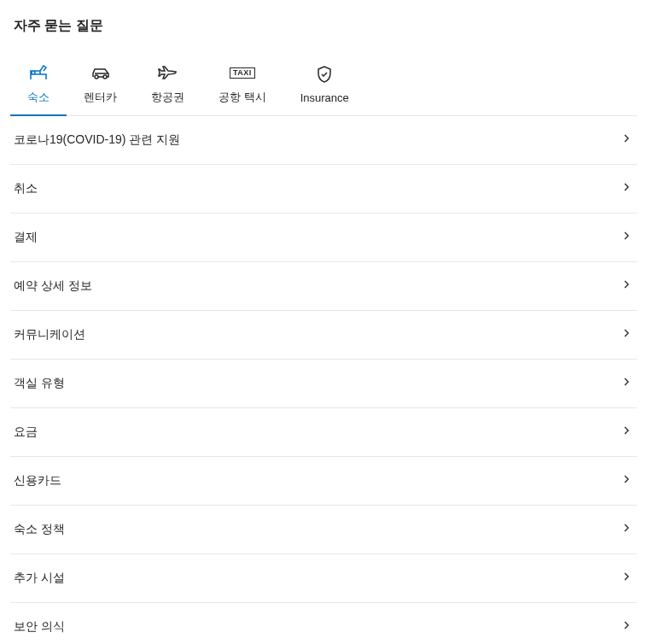 This screenshot has height=644, width=647. Describe the element at coordinates (26, 189) in the screenshot. I see `faq-label: 취소` at that location.